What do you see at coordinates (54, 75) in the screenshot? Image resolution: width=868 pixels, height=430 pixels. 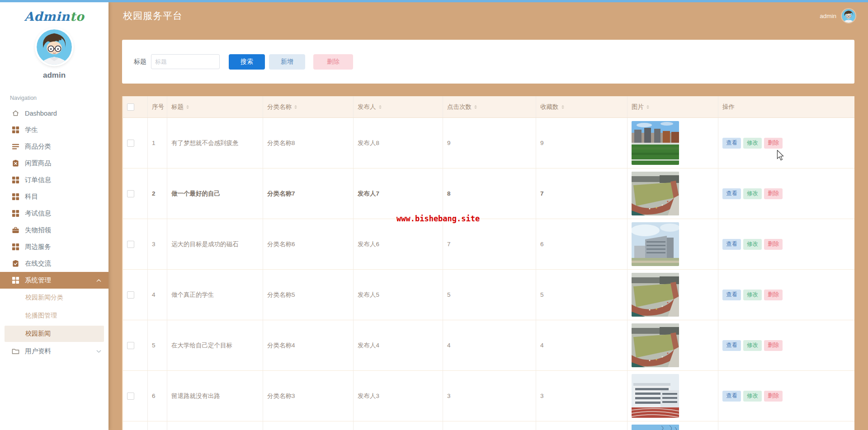 I see `sidebar-username: admin` at bounding box center [54, 75].